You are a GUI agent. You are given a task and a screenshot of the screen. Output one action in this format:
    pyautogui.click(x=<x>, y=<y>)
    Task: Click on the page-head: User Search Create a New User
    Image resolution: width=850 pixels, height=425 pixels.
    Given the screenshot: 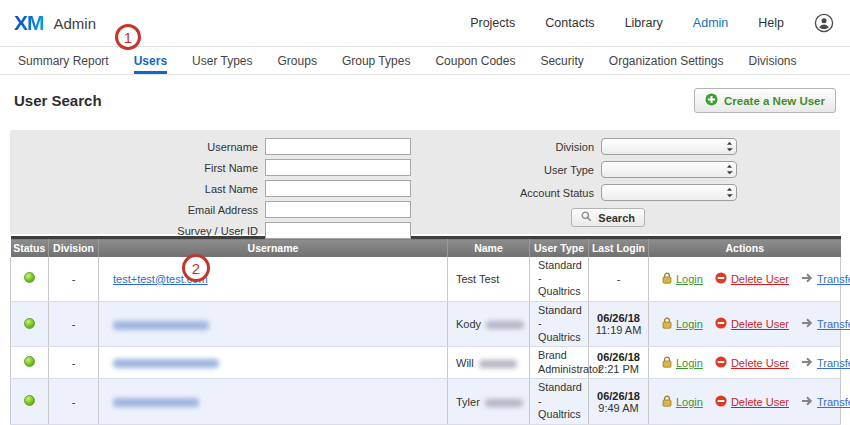 What is the action you would take?
    pyautogui.click(x=425, y=100)
    